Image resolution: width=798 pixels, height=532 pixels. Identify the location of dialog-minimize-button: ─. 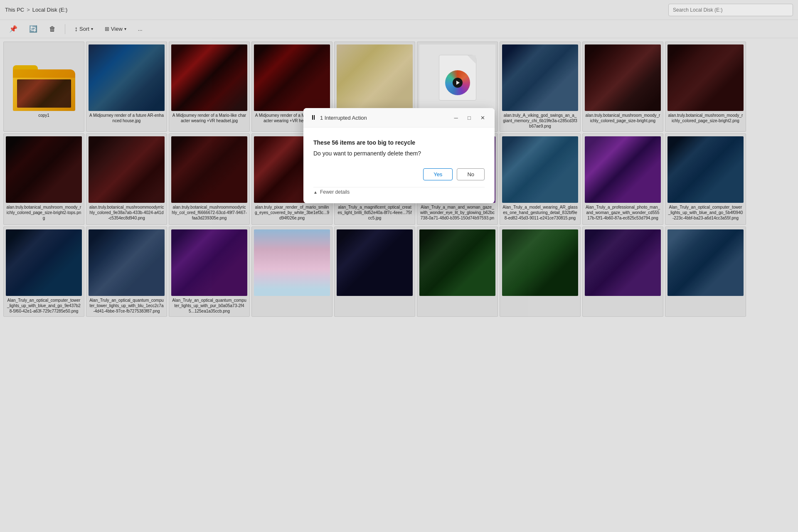
(456, 118).